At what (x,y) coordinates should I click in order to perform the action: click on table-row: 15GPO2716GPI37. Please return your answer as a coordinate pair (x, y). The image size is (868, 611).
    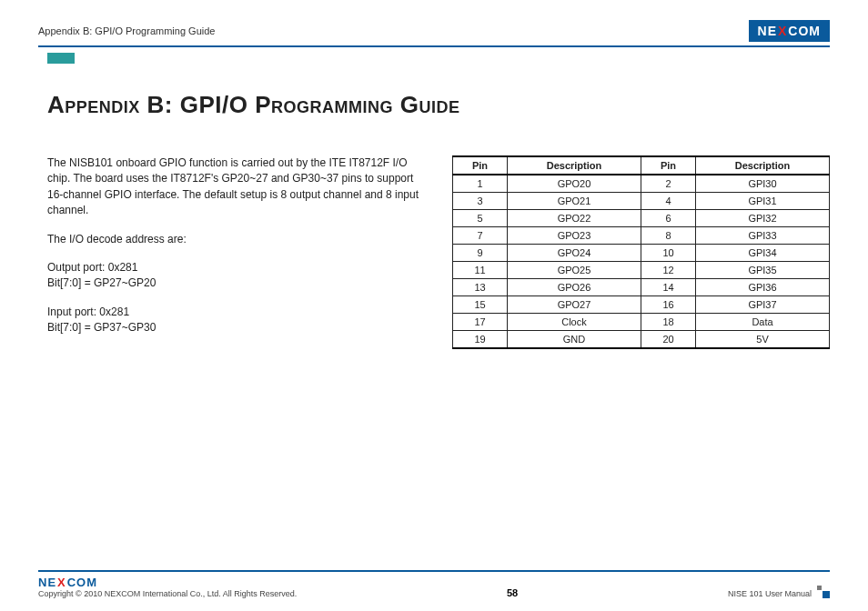
    Looking at the image, I should click on (641, 306).